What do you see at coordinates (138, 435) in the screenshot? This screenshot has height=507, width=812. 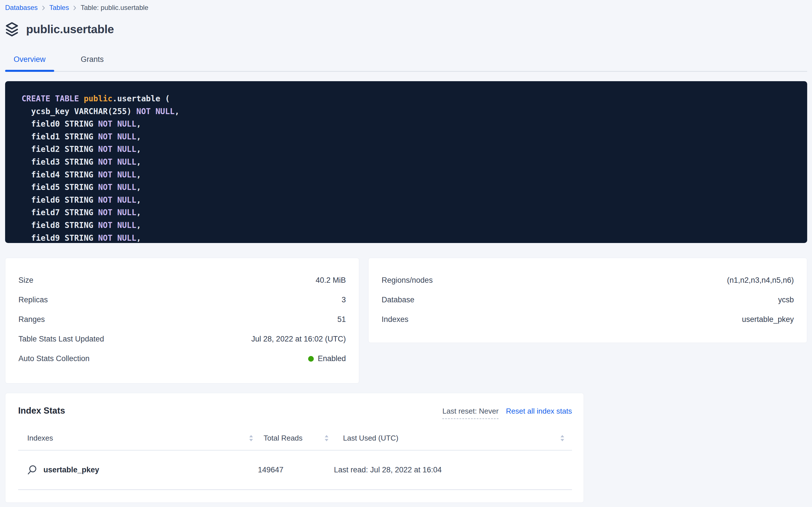 I see `column-header-indexes: Indexes` at bounding box center [138, 435].